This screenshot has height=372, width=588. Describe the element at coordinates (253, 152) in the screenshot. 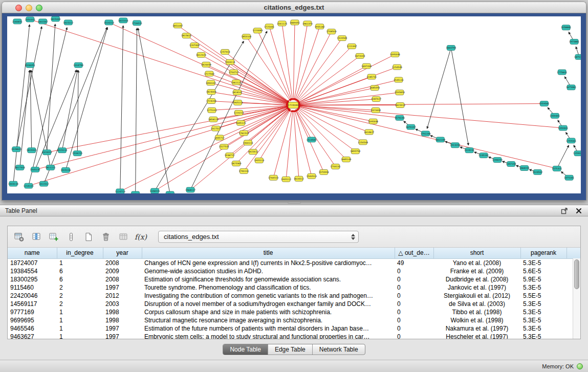

I see `graph-node: 1815412` at that location.